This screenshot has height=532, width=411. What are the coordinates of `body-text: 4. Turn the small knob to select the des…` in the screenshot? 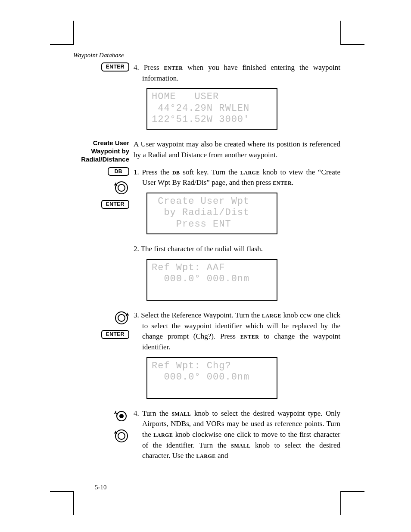 It's located at (237, 435).